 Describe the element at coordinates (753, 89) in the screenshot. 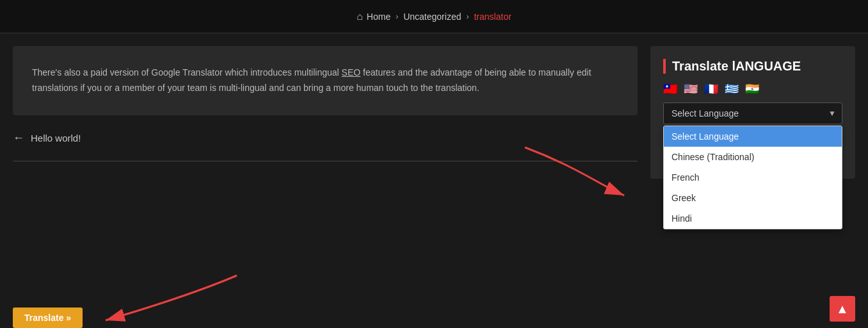

I see `flag-india: 🇮🇳` at that location.